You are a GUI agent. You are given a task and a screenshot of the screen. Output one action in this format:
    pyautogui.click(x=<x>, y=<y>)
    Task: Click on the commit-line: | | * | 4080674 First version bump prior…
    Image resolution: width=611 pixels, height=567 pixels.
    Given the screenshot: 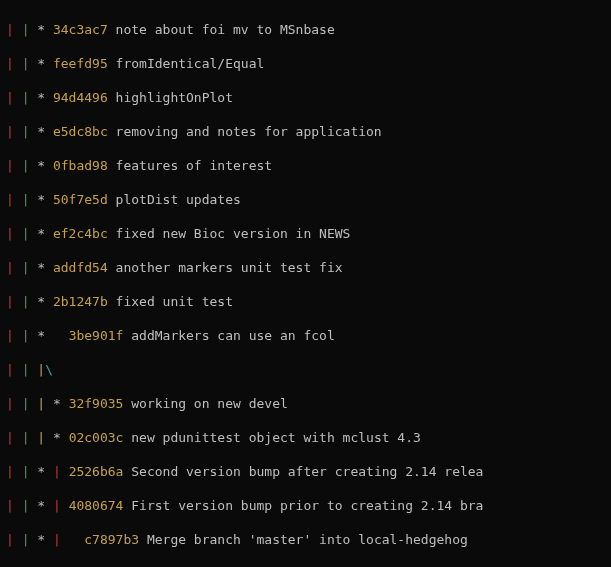 What is the action you would take?
    pyautogui.click(x=306, y=506)
    